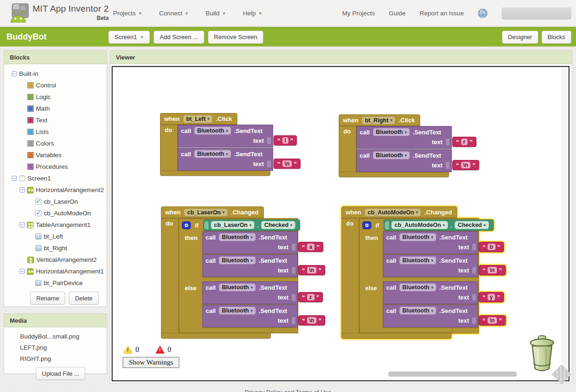 The height and width of the screenshot is (392, 576). I want to click on text-string-block: “a”, so click(311, 247).